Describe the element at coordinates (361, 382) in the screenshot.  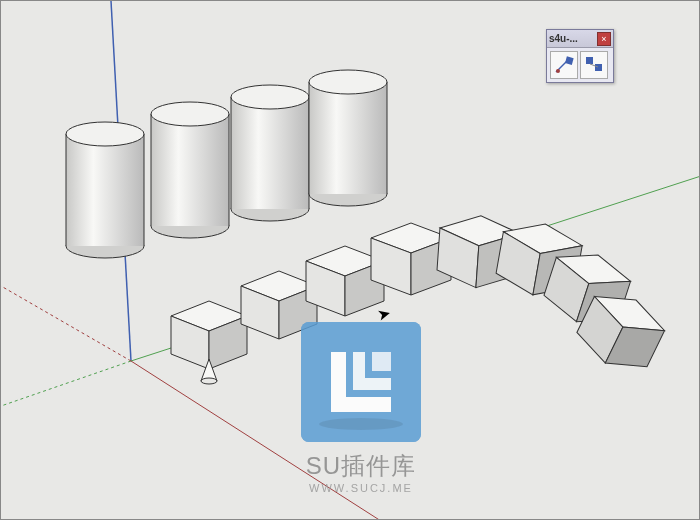
I see `watermark-logo-icon` at that location.